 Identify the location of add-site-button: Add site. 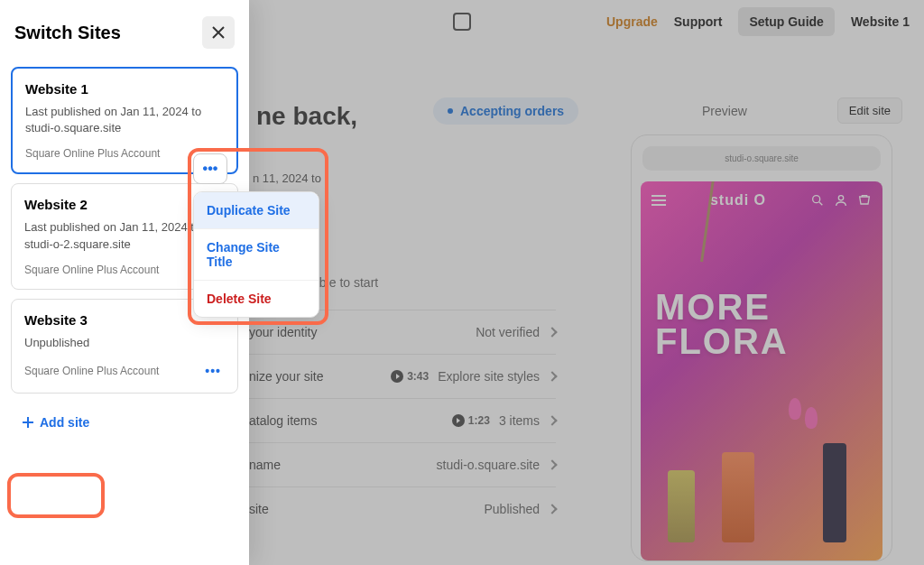
(56, 422).